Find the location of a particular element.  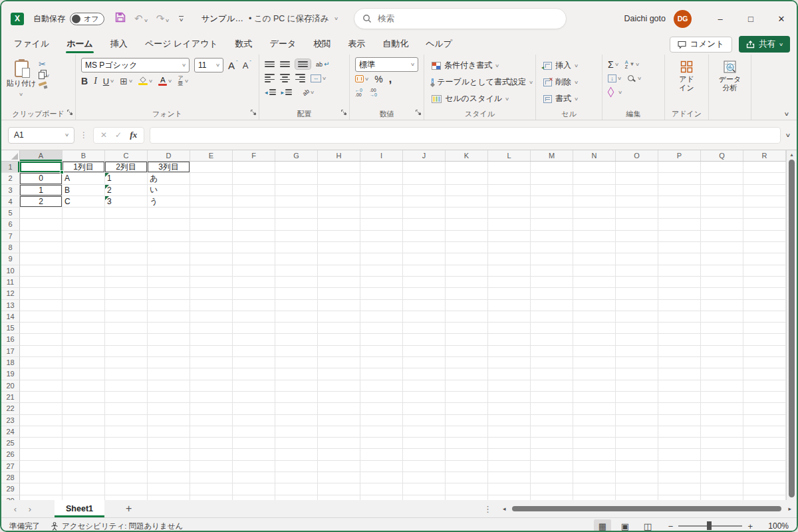

cell-N26 is located at coordinates (595, 455).